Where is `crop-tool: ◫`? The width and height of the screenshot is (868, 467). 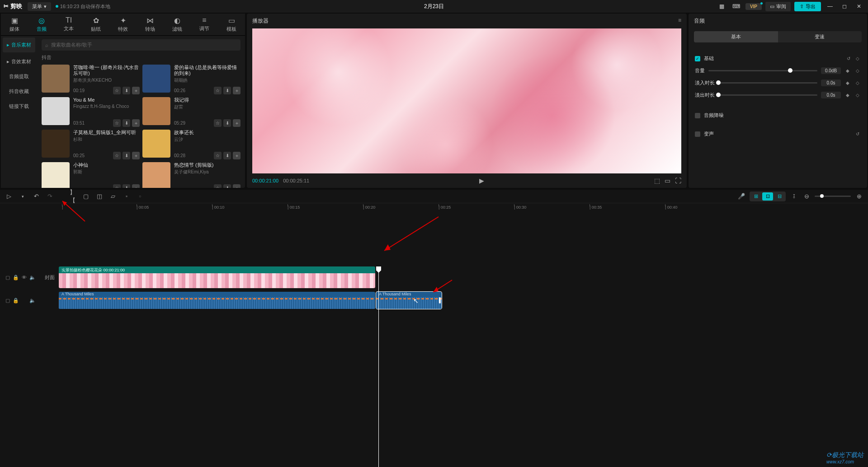
crop-tool: ◫ is located at coordinates (99, 196).